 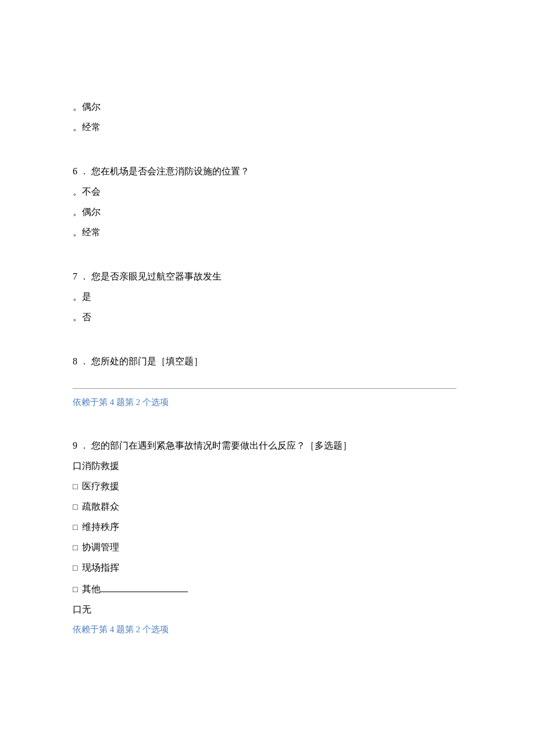 I want to click on option-label: 协调管理, so click(x=101, y=547).